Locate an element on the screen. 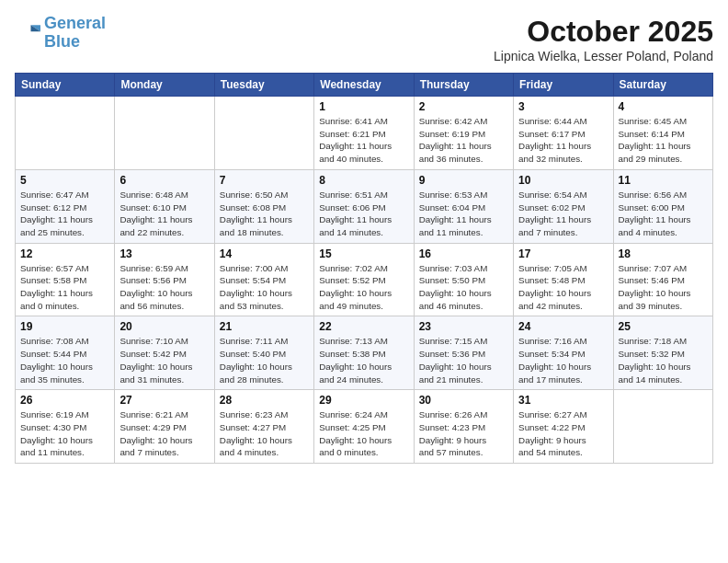  day-number: 9 is located at coordinates (463, 180).